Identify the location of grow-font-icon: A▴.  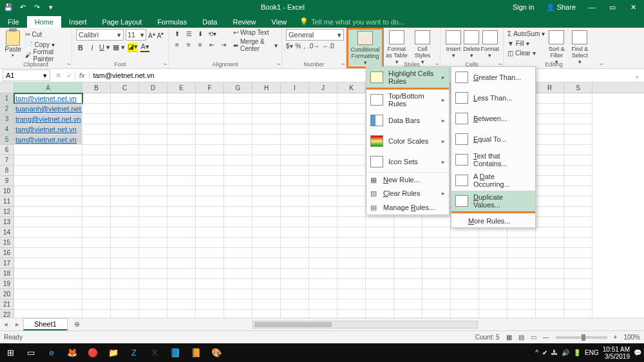
(152, 35).